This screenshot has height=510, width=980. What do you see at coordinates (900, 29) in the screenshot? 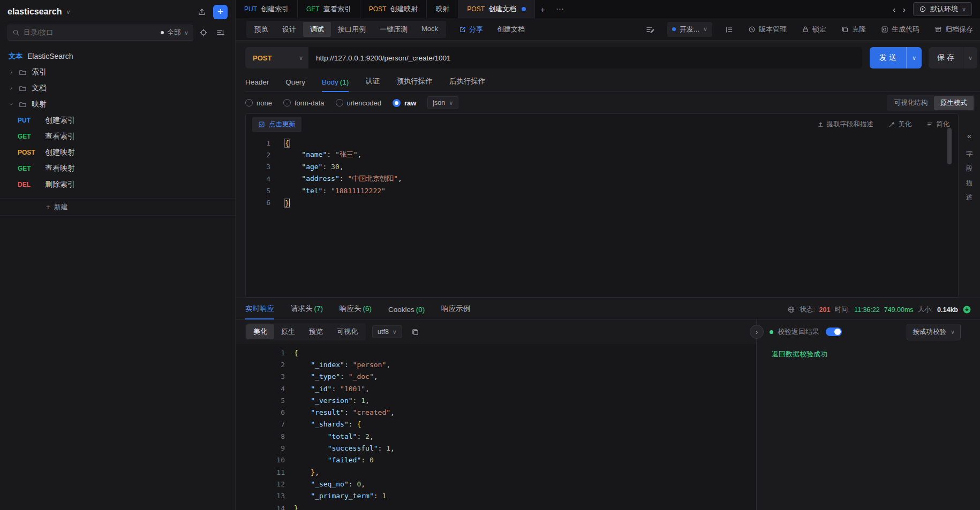
I see `generate-code-button: 生成代码` at bounding box center [900, 29].